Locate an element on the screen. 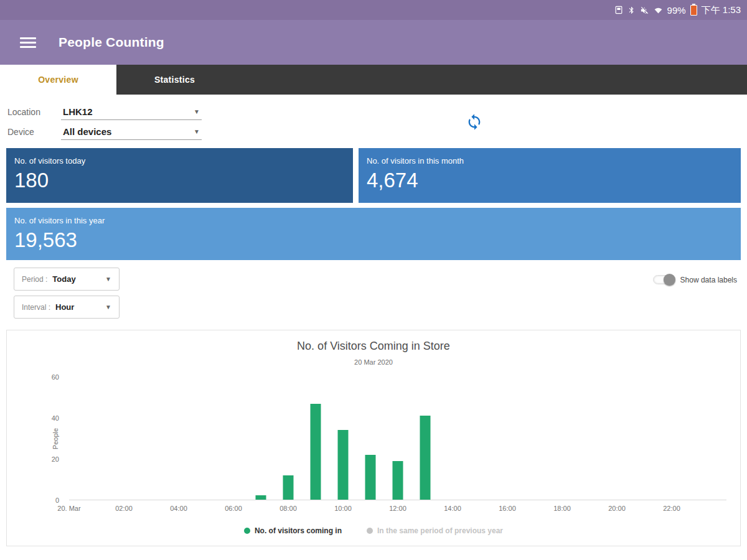  chart-subtitle: 20 Mar 2020 is located at coordinates (374, 362).